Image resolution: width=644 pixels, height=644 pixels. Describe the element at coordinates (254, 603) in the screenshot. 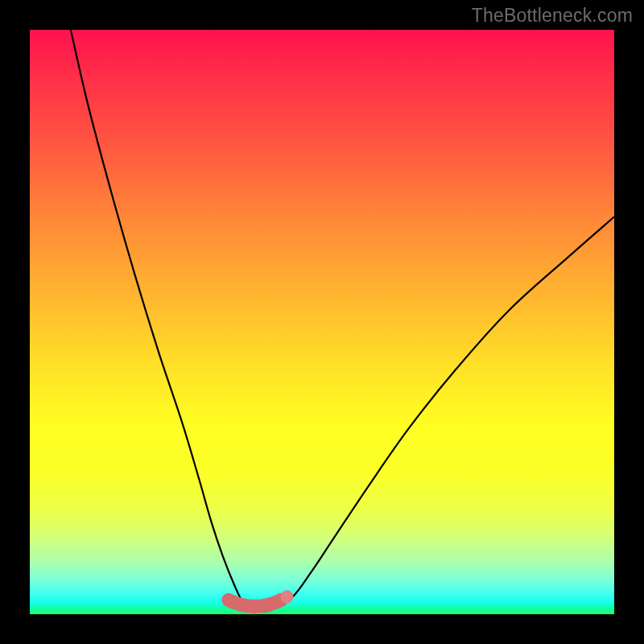

I see `optimal-band` at that location.